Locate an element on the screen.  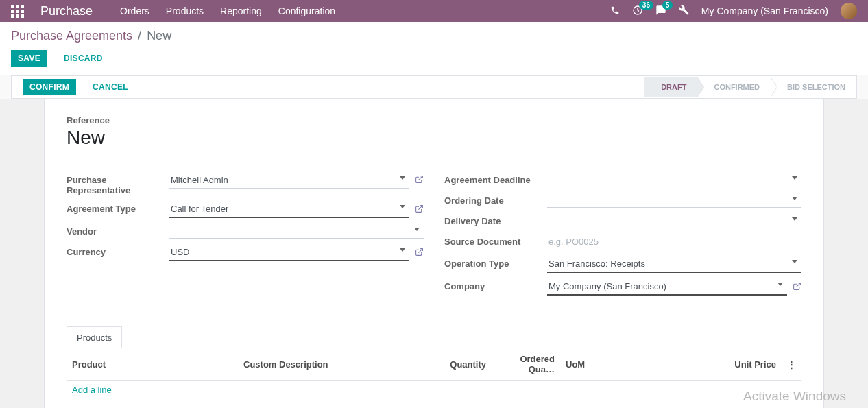
status-step-confirmed: Confirmed is located at coordinates (734, 87).